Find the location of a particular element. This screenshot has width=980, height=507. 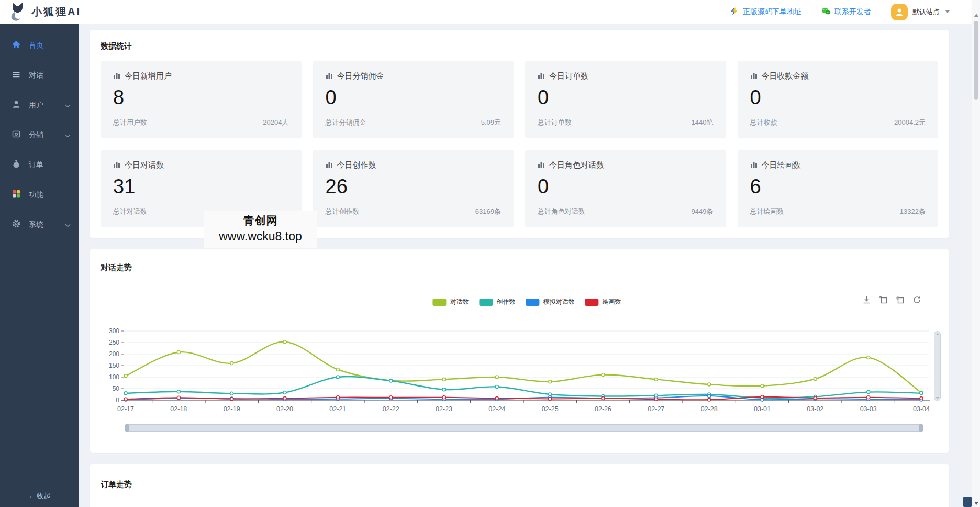

legend-label: 对话数 is located at coordinates (459, 302).